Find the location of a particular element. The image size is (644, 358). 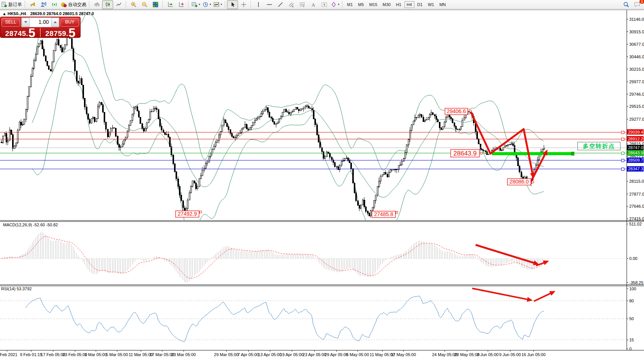

news-icon is located at coordinates (33, 5).